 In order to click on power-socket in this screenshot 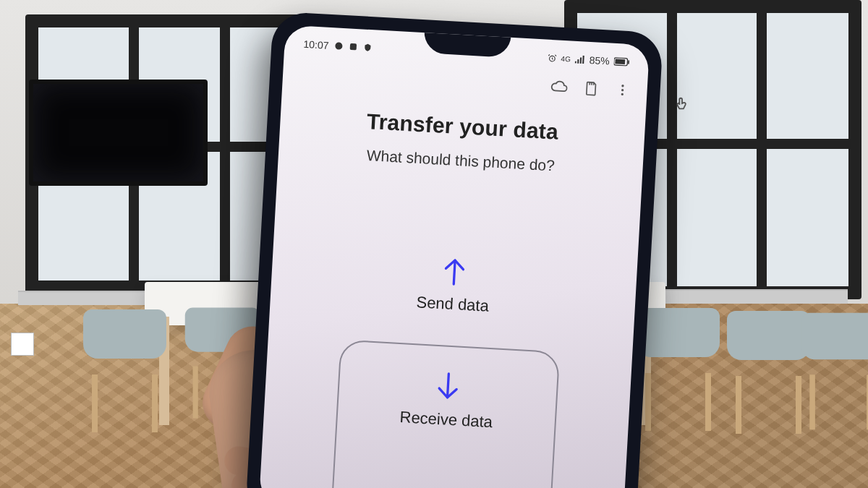, I will do `click(22, 344)`.